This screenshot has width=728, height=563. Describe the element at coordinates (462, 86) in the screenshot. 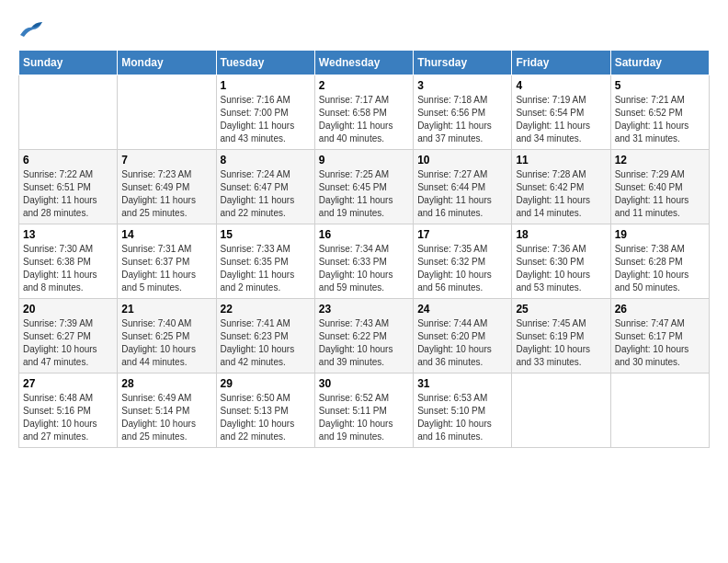

I see `day-number: 3` at that location.